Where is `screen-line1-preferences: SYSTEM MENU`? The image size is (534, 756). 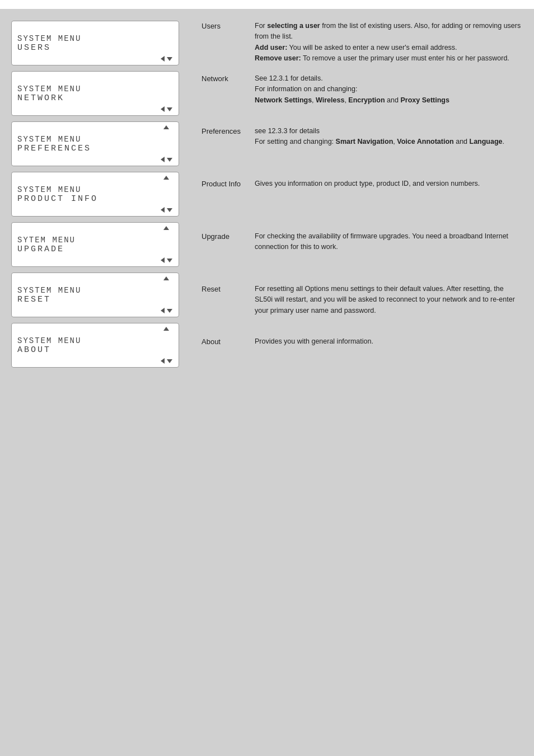
screen-line1-preferences: SYSTEM MENU is located at coordinates (95, 139).